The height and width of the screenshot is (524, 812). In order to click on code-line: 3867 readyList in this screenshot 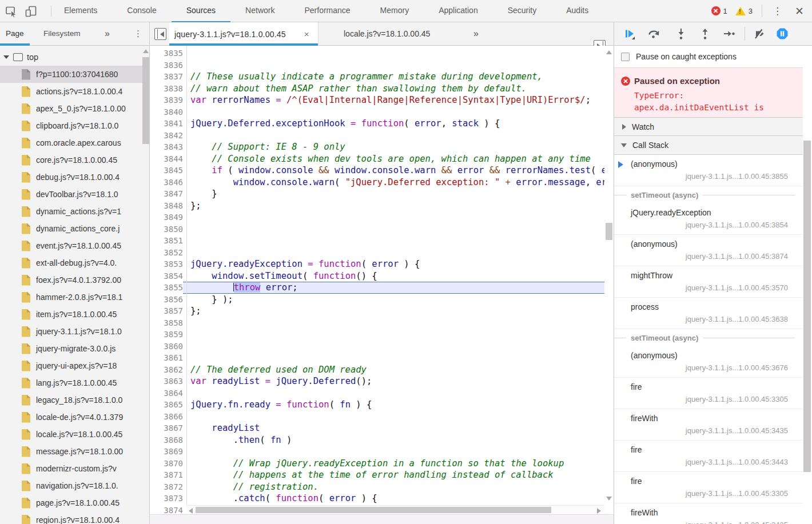, I will do `click(377, 429)`.